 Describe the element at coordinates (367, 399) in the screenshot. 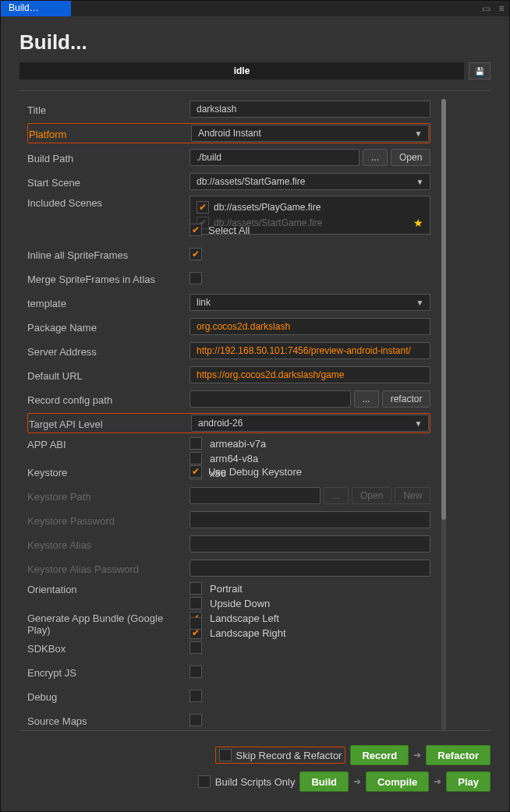

I see `browse-record-button: ...` at that location.